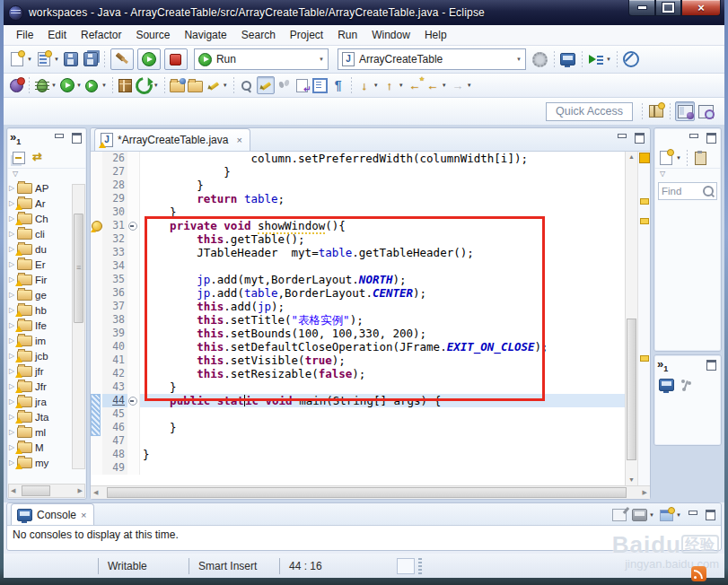  Describe the element at coordinates (54, 85) in the screenshot. I see `debug-icon-dropdown: ▼` at that location.